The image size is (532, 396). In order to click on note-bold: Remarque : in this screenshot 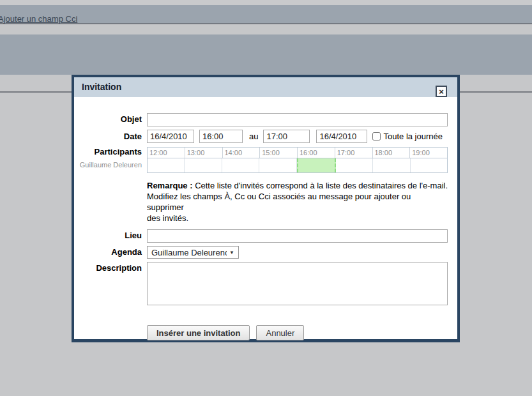, I will do `click(170, 185)`.